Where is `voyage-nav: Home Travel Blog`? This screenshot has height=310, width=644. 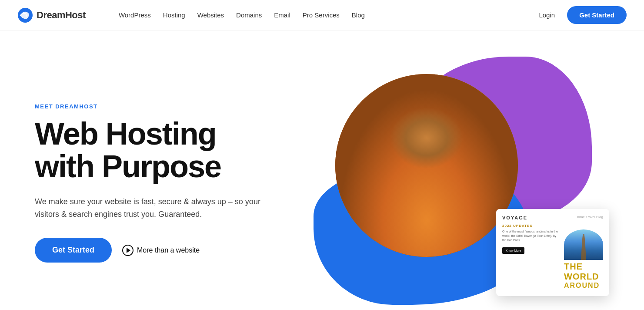
voyage-nav: Home Travel Blog is located at coordinates (589, 217).